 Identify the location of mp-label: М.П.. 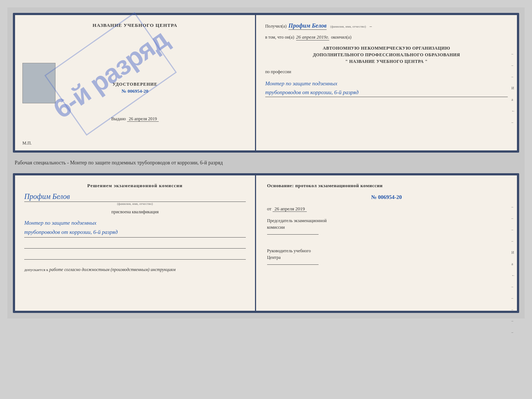
(27, 143).